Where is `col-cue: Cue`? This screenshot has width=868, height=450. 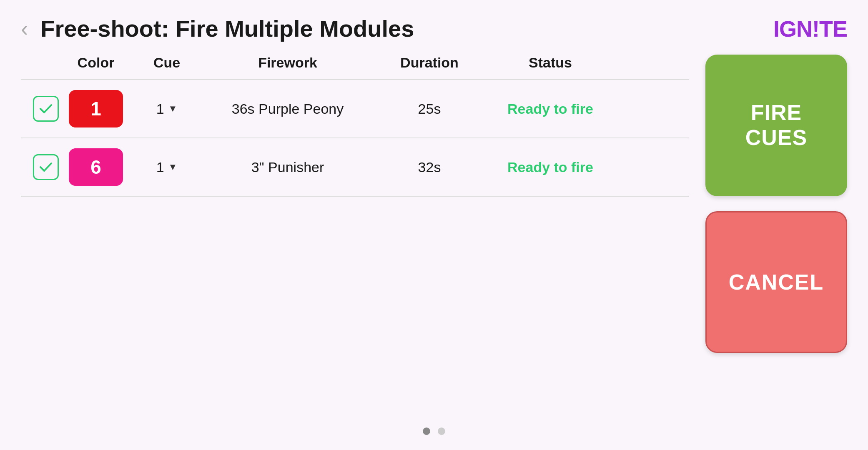 col-cue: Cue is located at coordinates (167, 62).